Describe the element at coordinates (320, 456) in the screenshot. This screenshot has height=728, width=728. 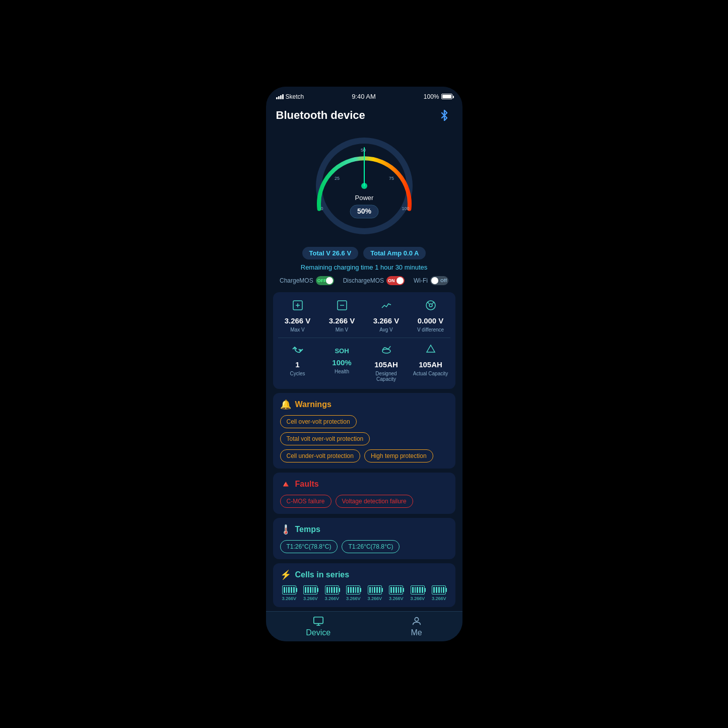
I see `warning-tag-2: Cell under-volt protection` at that location.